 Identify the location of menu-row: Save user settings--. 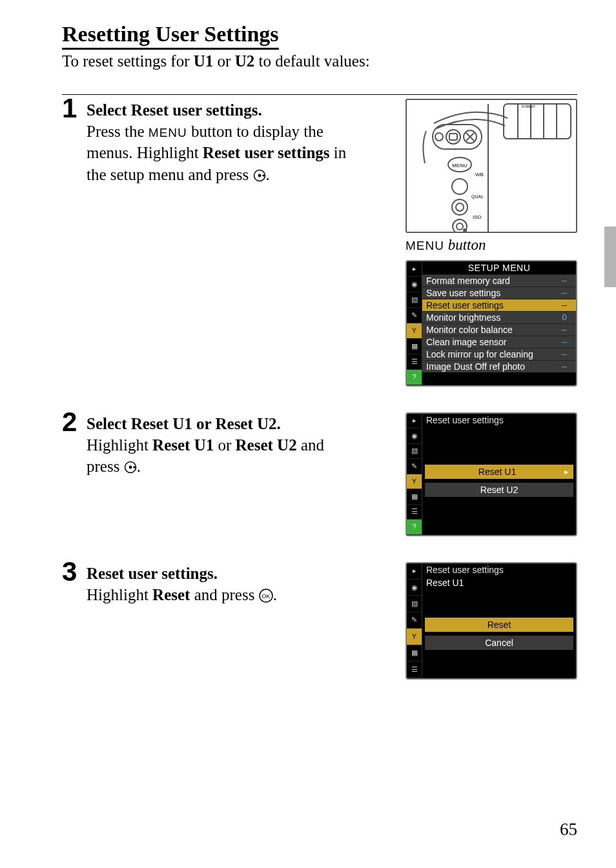
(499, 293).